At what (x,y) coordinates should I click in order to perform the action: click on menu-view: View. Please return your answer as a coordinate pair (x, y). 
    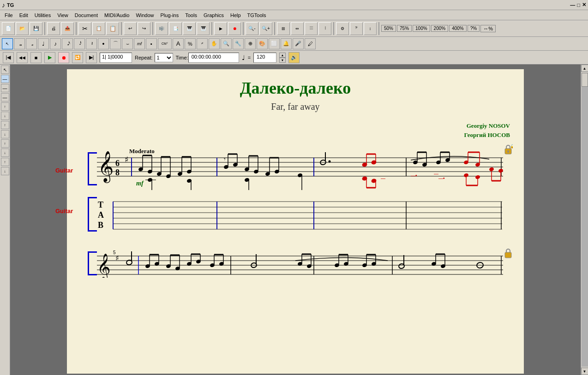
    Looking at the image, I should click on (63, 15).